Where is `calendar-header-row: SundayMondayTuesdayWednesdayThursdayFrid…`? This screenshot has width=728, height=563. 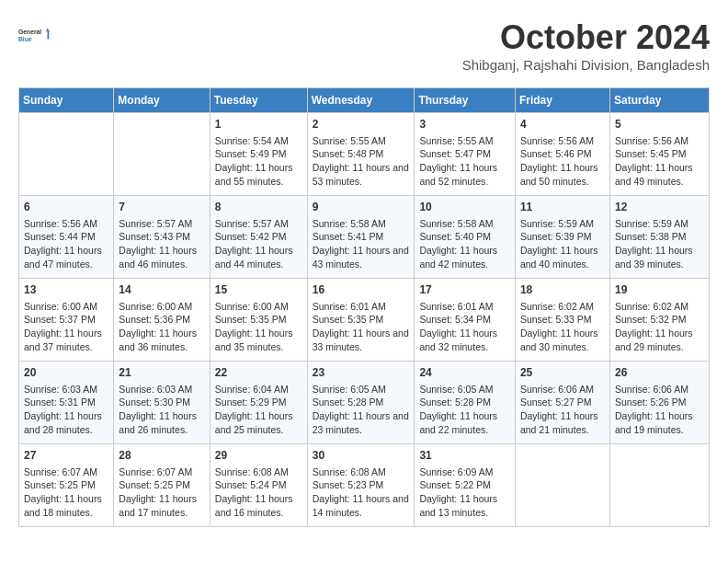 calendar-header-row: SundayMondayTuesdayWednesdayThursdayFrid… is located at coordinates (364, 101).